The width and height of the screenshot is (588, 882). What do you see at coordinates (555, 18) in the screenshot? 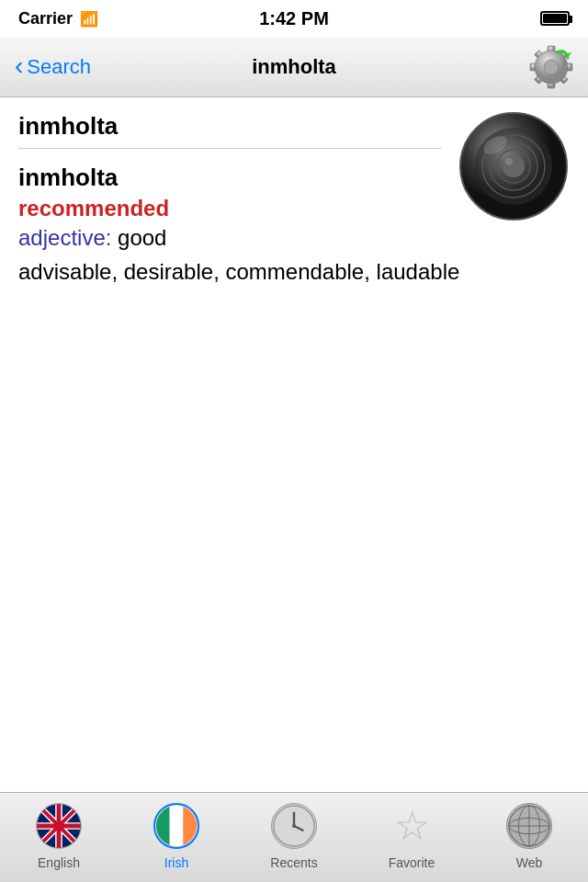
I see `status-right` at bounding box center [555, 18].